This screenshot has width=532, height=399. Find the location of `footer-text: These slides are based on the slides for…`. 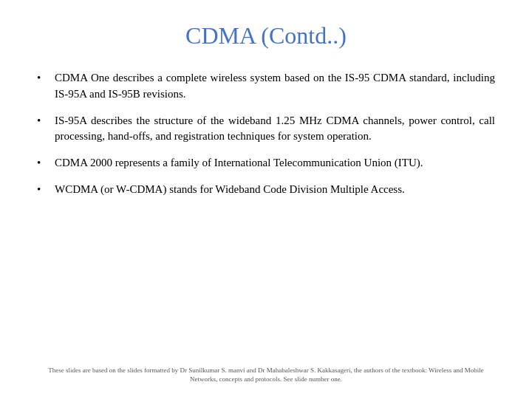

footer-text: These slides are based on the slides for… is located at coordinates (266, 372).